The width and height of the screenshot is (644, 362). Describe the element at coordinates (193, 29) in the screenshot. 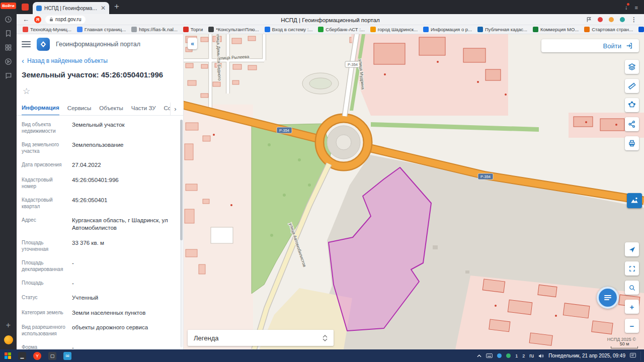

I see `bookmark-item: Торги` at that location.